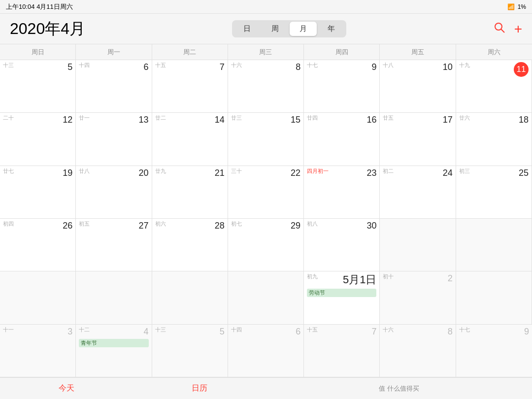  Describe the element at coordinates (247, 29) in the screenshot. I see `view-btn-day: 日` at that location.